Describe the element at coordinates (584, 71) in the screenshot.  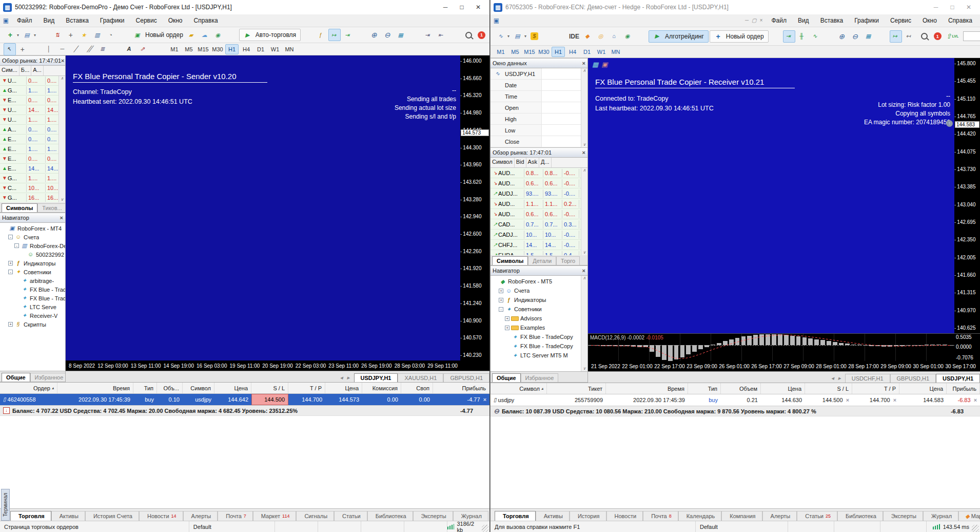
I see `scroll-up-icon` at that location.